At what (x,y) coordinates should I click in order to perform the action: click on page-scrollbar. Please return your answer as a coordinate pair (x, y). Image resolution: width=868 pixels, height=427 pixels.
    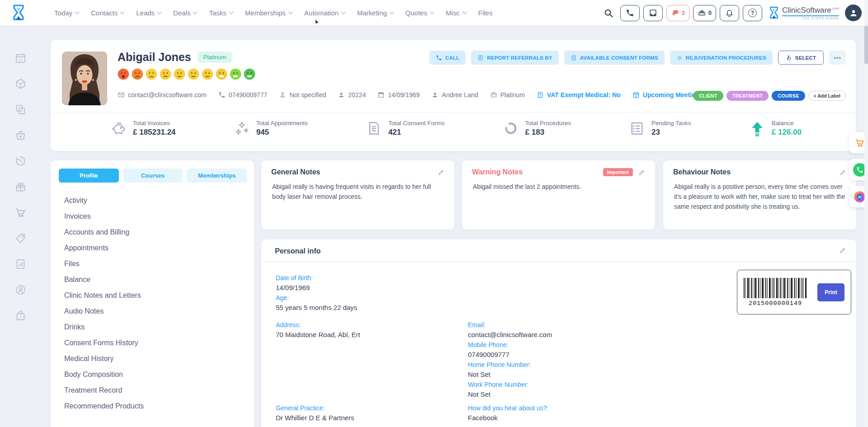
    Looking at the image, I should click on (866, 213).